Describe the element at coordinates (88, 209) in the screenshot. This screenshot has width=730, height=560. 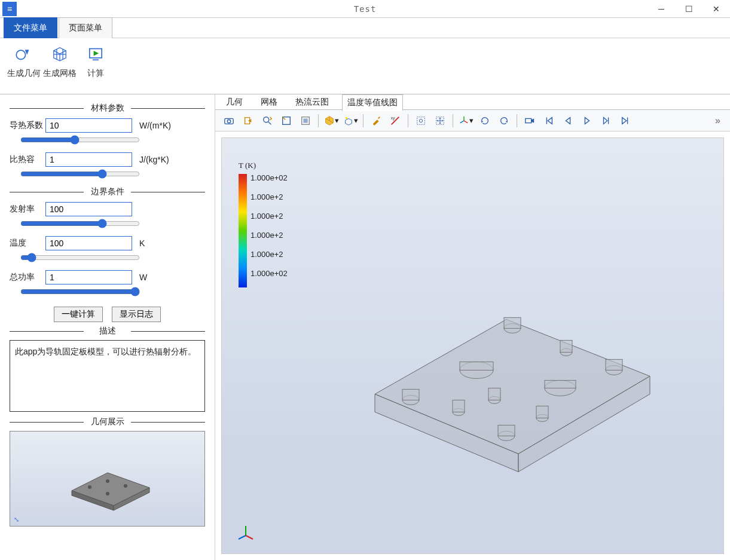
I see `input-emissivity` at that location.